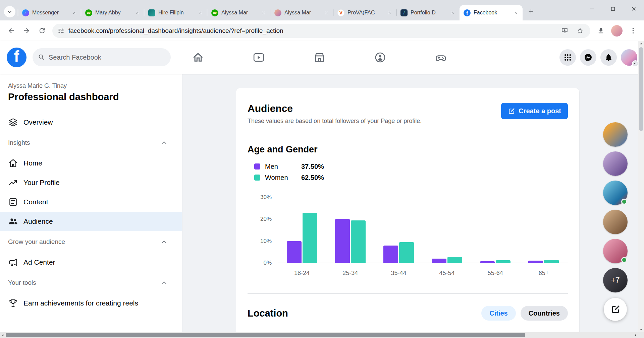 This screenshot has height=338, width=644. What do you see at coordinates (61, 31) in the screenshot?
I see `site-settings-icon` at bounding box center [61, 31].